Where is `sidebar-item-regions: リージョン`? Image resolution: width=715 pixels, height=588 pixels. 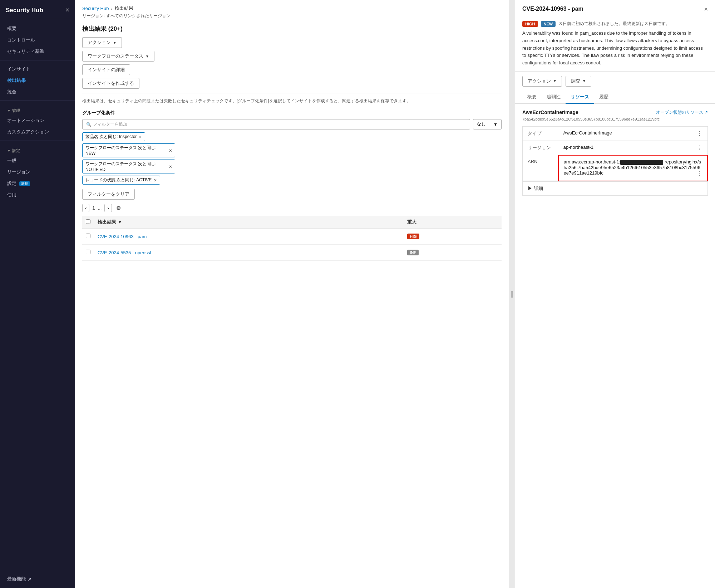
sidebar-item-regions: リージョン is located at coordinates (38, 172).